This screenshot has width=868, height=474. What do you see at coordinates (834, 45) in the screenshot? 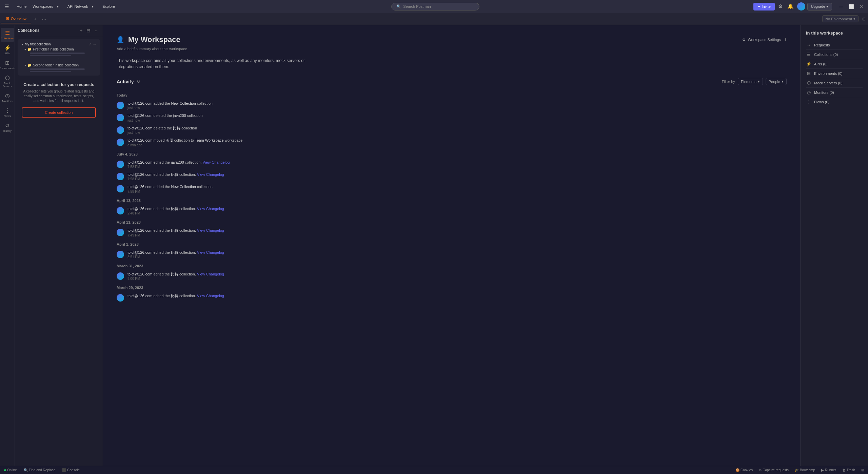
I see `rp-item-requests: → Requests` at bounding box center [834, 45].